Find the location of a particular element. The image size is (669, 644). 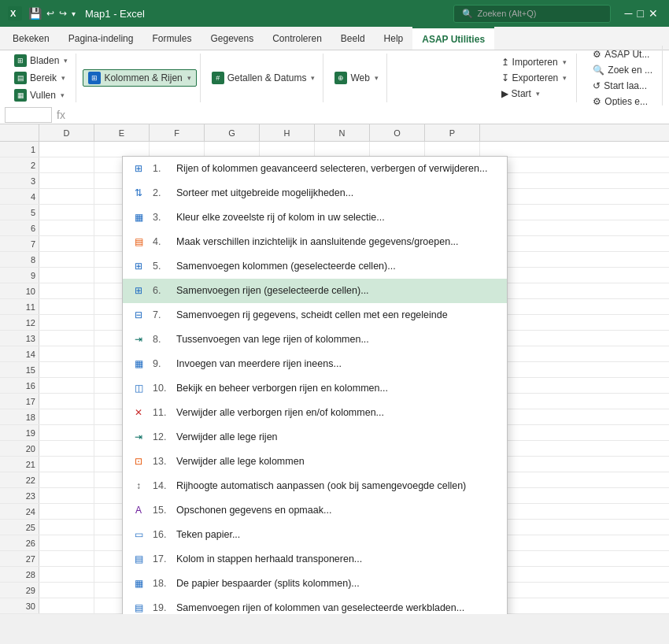

start-laa-button: ↺ Start laa... is located at coordinates (620, 86).